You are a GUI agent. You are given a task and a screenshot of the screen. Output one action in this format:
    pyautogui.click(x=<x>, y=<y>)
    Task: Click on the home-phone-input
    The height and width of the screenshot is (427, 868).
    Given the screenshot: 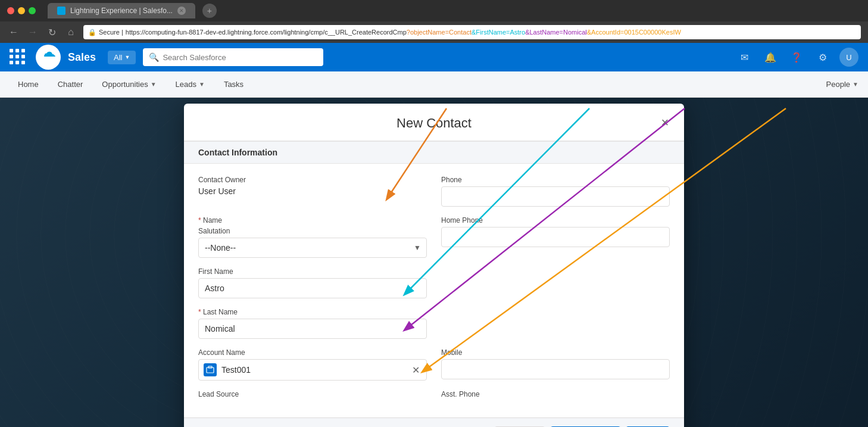 What is the action you would take?
    pyautogui.click(x=555, y=237)
    